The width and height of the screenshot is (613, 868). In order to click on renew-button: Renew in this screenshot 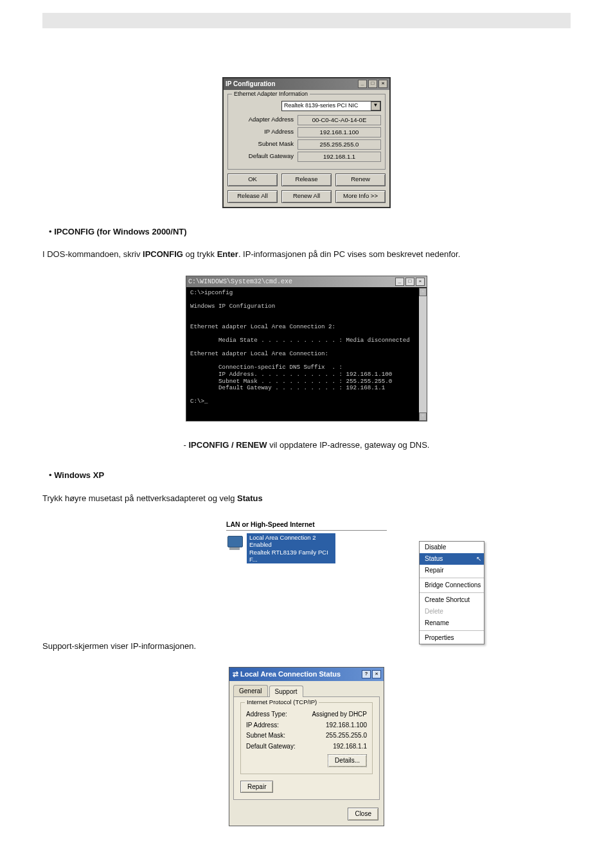, I will do `click(360, 180)`.